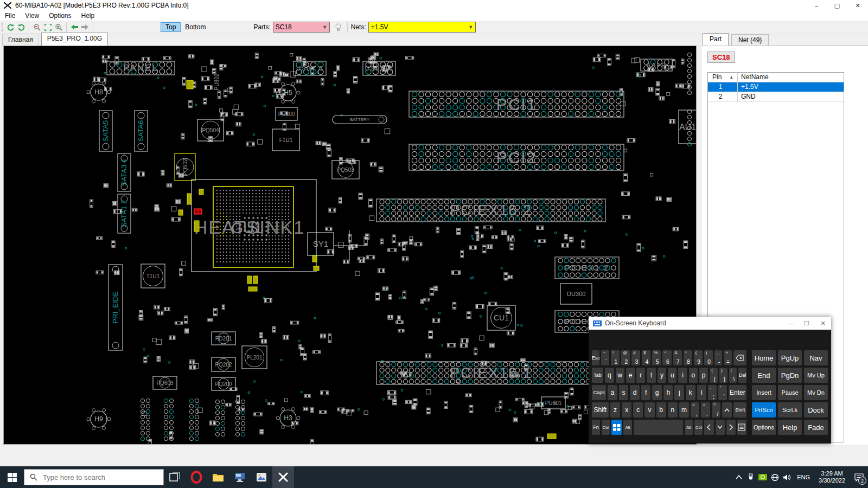 The image size is (868, 488). I want to click on osk-key-[: {[, so click(714, 375).